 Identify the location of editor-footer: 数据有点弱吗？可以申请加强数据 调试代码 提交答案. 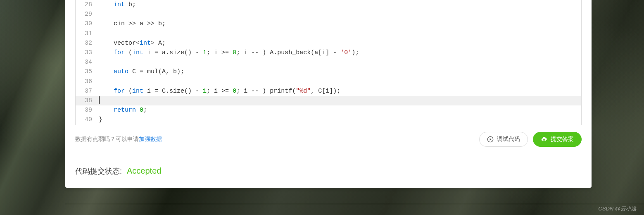
(328, 143).